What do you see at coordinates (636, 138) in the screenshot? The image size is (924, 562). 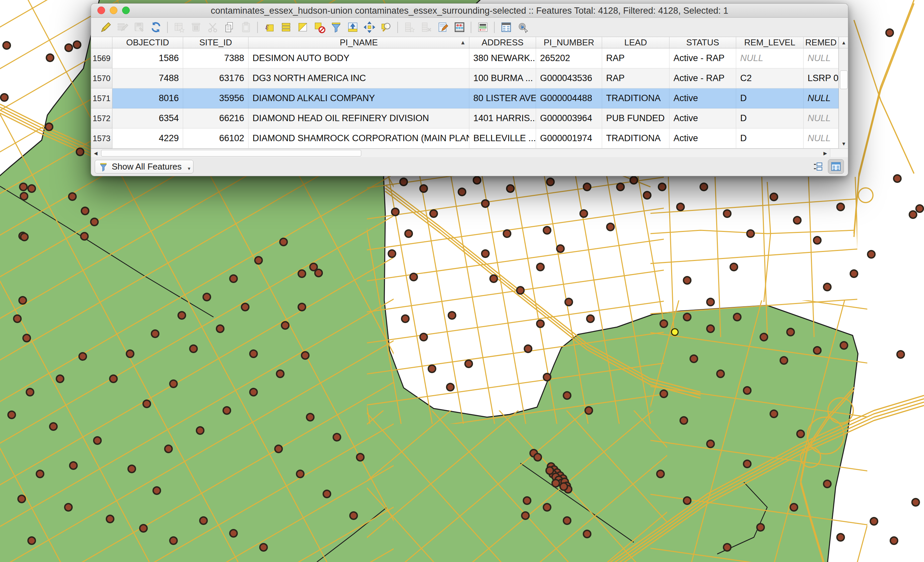 I see `cell-lead: TRADITIONA` at bounding box center [636, 138].